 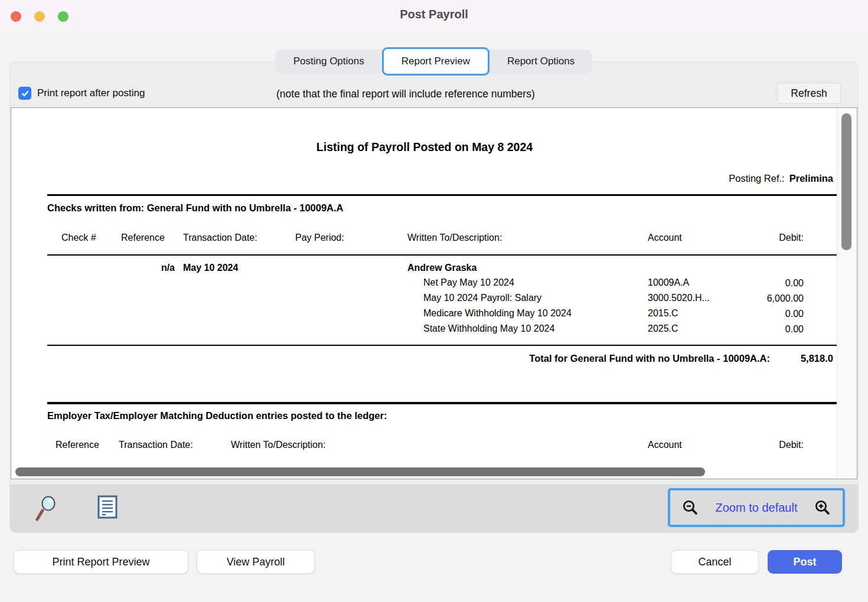 What do you see at coordinates (847, 182) in the screenshot?
I see `vertical-scrollbar` at bounding box center [847, 182].